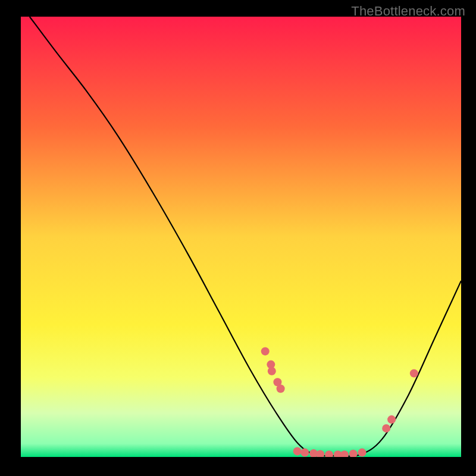  What do you see at coordinates (340, 402) in the screenshot?
I see `scatter-points-group` at bounding box center [340, 402].